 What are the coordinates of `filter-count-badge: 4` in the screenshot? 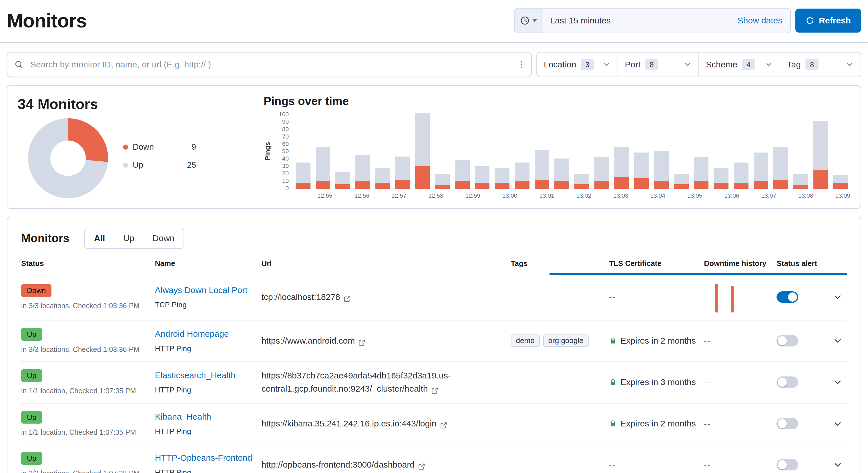 It's located at (749, 65).